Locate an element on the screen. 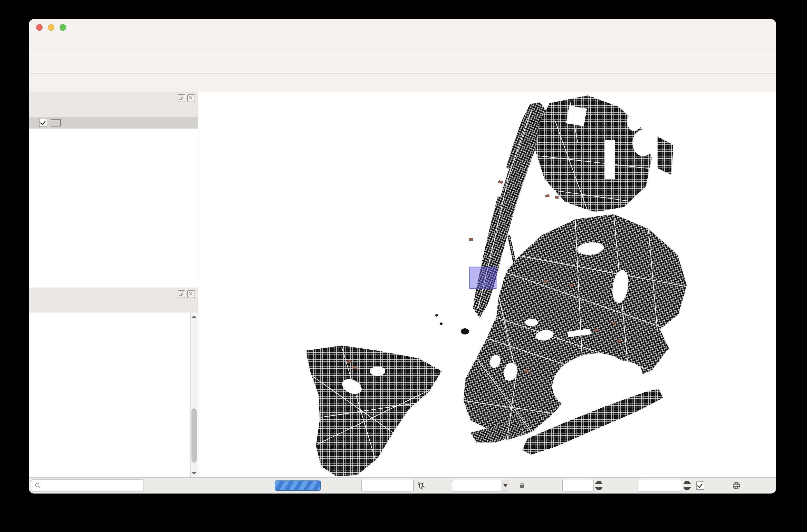 This screenshot has height=532, width=807. scroll-down-arrow is located at coordinates (194, 474).